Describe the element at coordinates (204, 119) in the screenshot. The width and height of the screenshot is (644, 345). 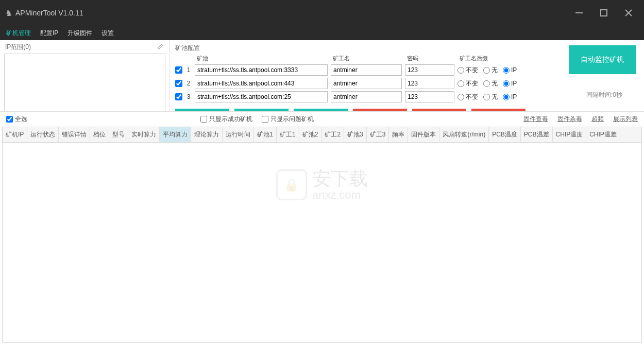
I see `only-success-input` at that location.